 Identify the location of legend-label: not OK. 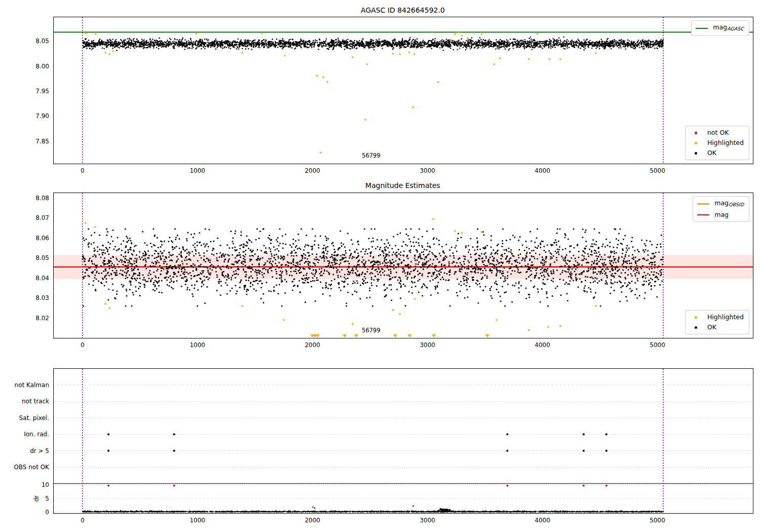
(718, 133).